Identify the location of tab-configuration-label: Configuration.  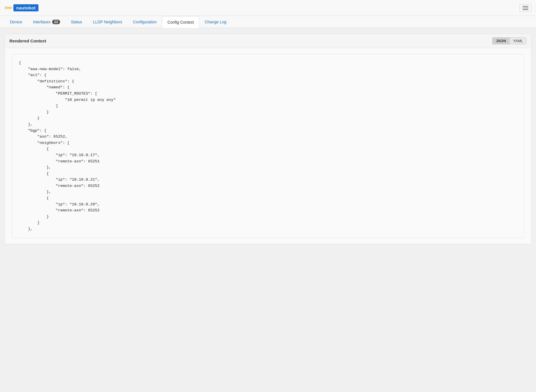
(145, 22).